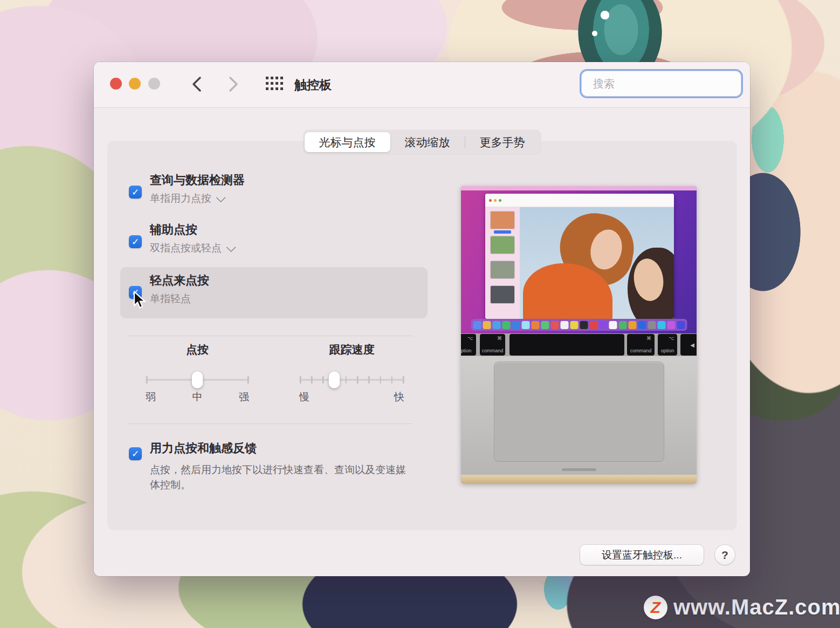 Image resolution: width=840 pixels, height=628 pixels. What do you see at coordinates (244, 397) in the screenshot?
I see `tick-label-strong: 强` at bounding box center [244, 397].